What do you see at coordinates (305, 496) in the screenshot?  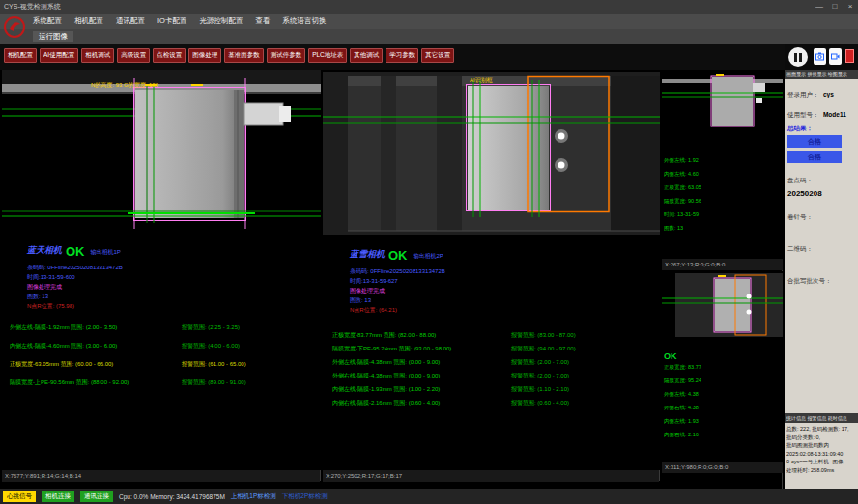 I see `lower-camera-status: 下相机2P标检测` at bounding box center [305, 496].